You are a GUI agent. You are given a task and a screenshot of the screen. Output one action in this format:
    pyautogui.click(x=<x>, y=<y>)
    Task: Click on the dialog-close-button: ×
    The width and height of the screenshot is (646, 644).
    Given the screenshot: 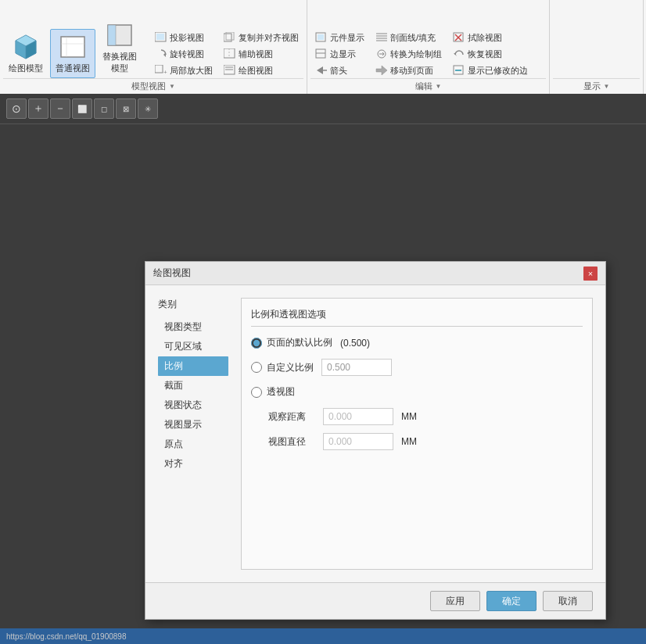 What is the action you would take?
    pyautogui.click(x=590, y=274)
    